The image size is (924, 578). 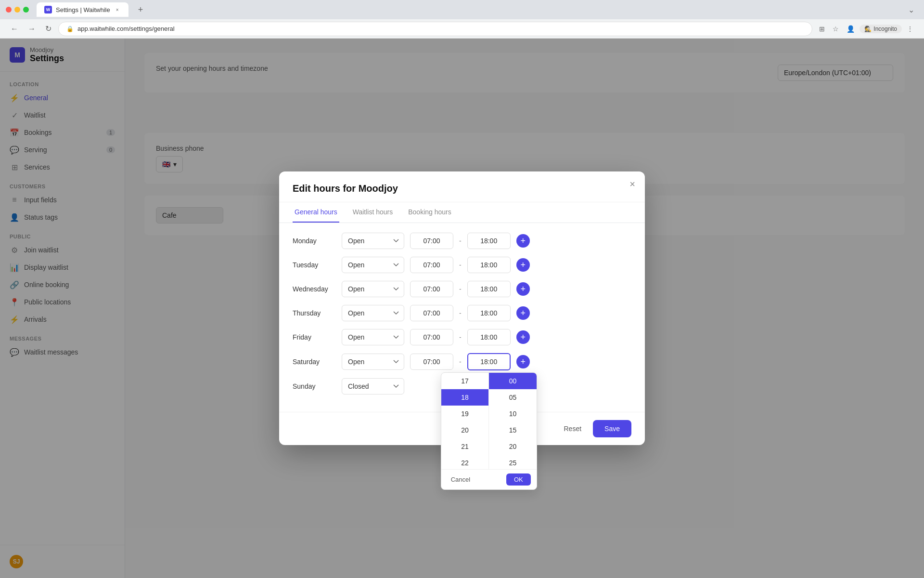 I want to click on more-button: ⋮, so click(x=910, y=29).